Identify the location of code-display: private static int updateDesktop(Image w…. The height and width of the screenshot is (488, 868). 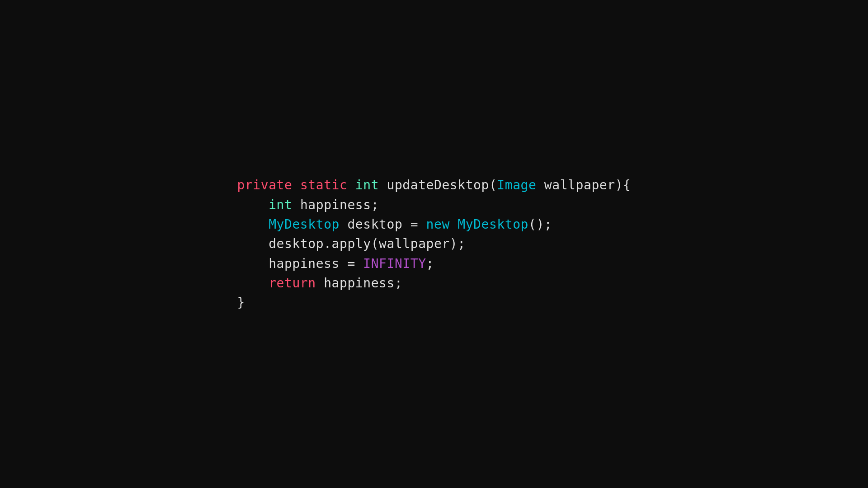
(434, 244).